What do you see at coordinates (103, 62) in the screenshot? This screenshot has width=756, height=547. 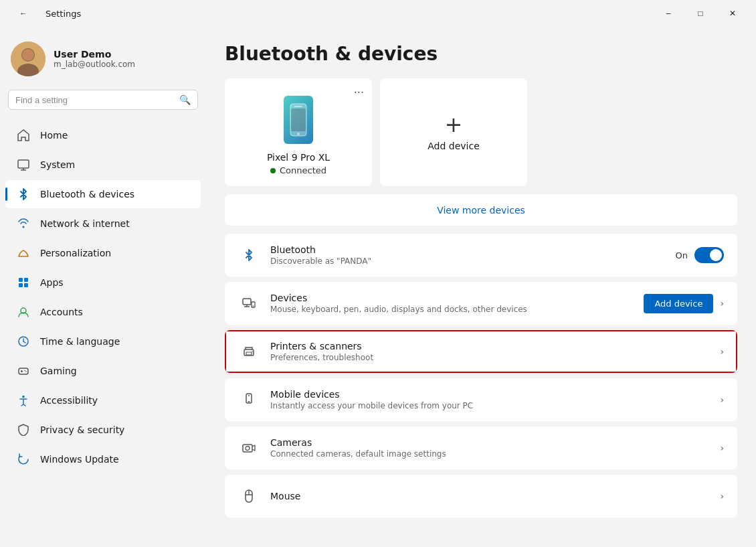 I see `user-profile: User Demo m_lab@outlook.com` at bounding box center [103, 62].